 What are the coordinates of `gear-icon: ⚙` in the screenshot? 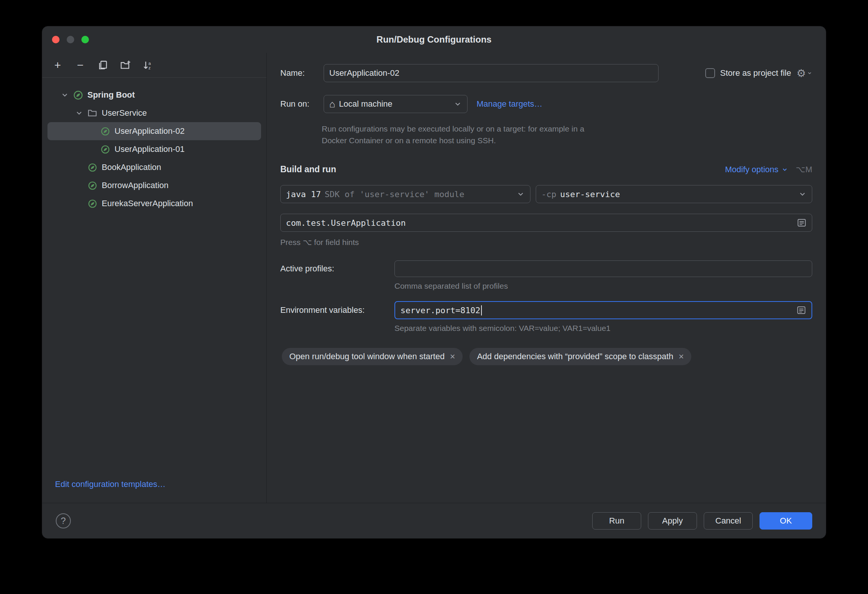 It's located at (804, 73).